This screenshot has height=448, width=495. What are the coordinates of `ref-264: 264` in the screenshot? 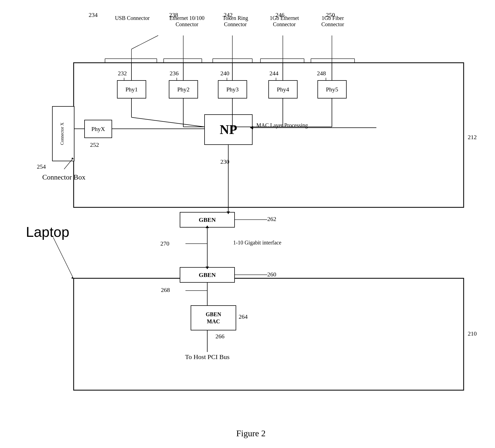 It's located at (243, 317).